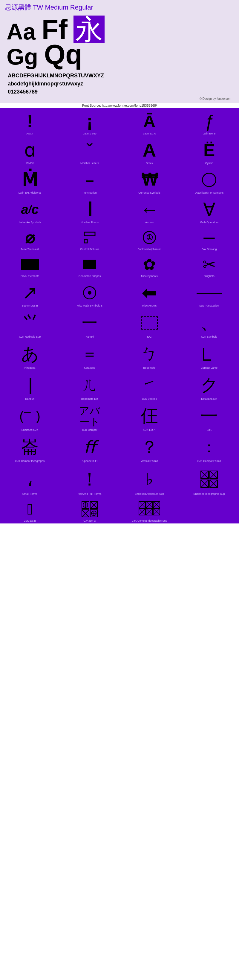 The height and width of the screenshot is (980, 239). What do you see at coordinates (30, 386) in the screenshot?
I see `cell-kanbun: ｜ Kanbun` at bounding box center [30, 386].